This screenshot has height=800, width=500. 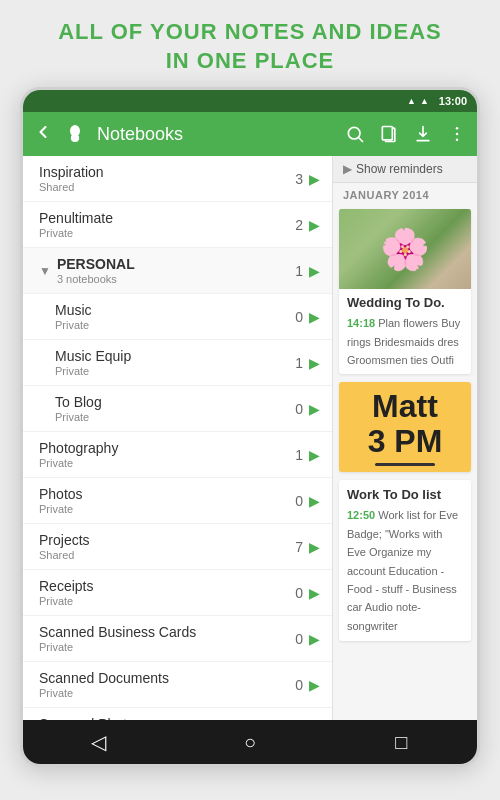 I want to click on notebook-item-receipts: Receipts Private 0 ▶, so click(x=178, y=593).